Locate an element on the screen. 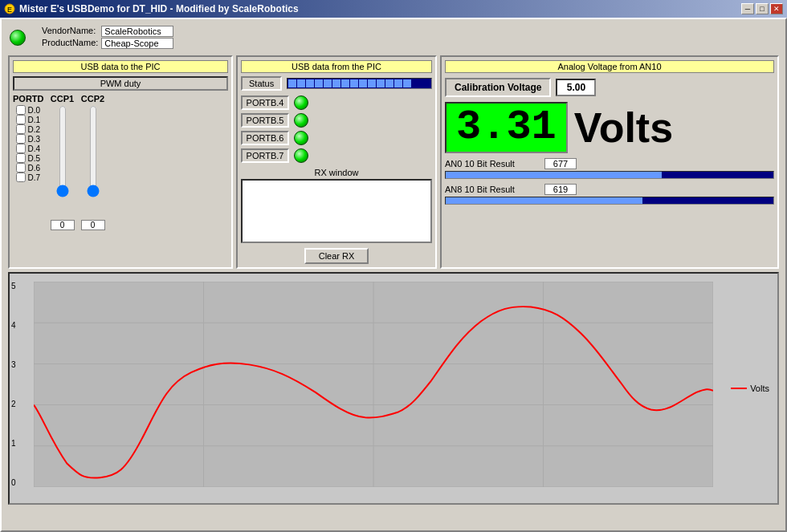  svg-text: E is located at coordinates (10, 10).